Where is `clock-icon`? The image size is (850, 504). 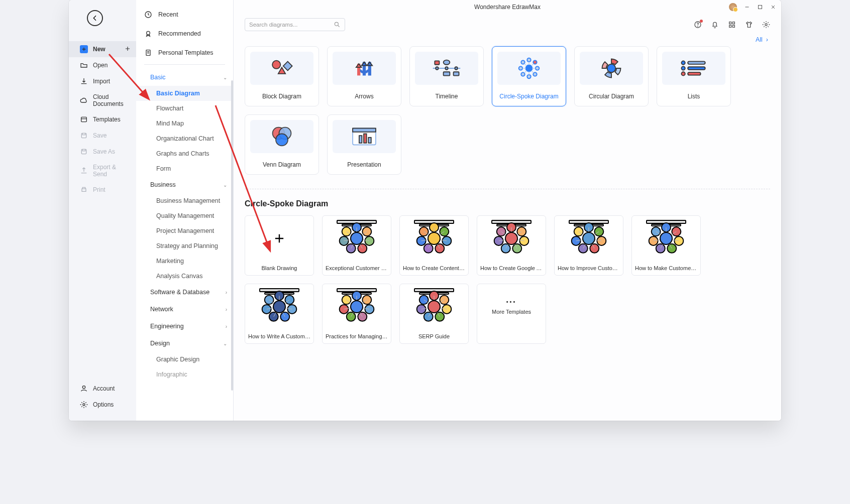
clock-icon is located at coordinates (148, 15).